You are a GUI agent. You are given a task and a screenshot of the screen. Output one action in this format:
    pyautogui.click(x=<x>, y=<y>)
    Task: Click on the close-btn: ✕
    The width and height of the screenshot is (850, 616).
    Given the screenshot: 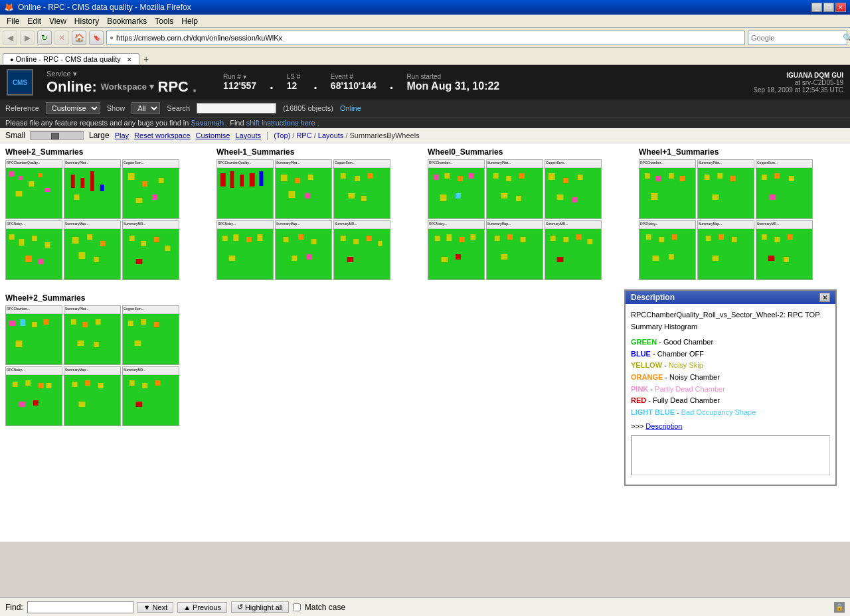 What is the action you would take?
    pyautogui.click(x=841, y=7)
    